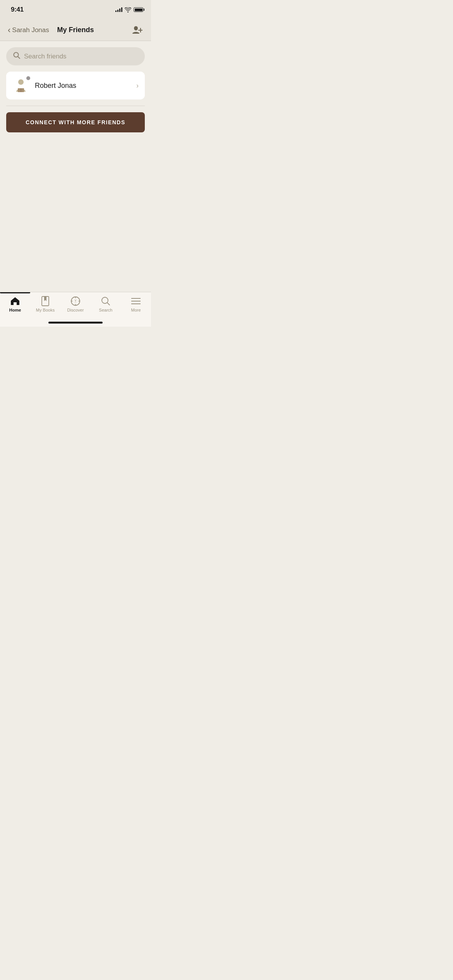 Image resolution: width=453 pixels, height=980 pixels. I want to click on tab-search-icon, so click(106, 301).